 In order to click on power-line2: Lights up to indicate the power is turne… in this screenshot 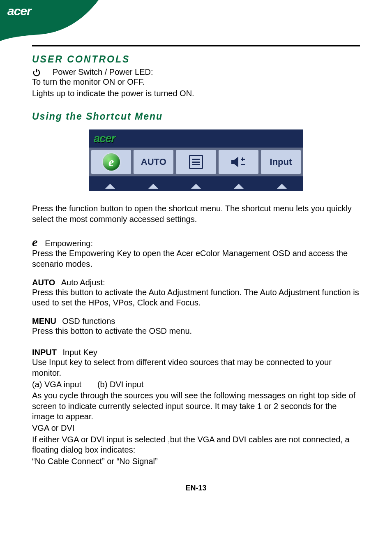, I will do `click(196, 94)`.